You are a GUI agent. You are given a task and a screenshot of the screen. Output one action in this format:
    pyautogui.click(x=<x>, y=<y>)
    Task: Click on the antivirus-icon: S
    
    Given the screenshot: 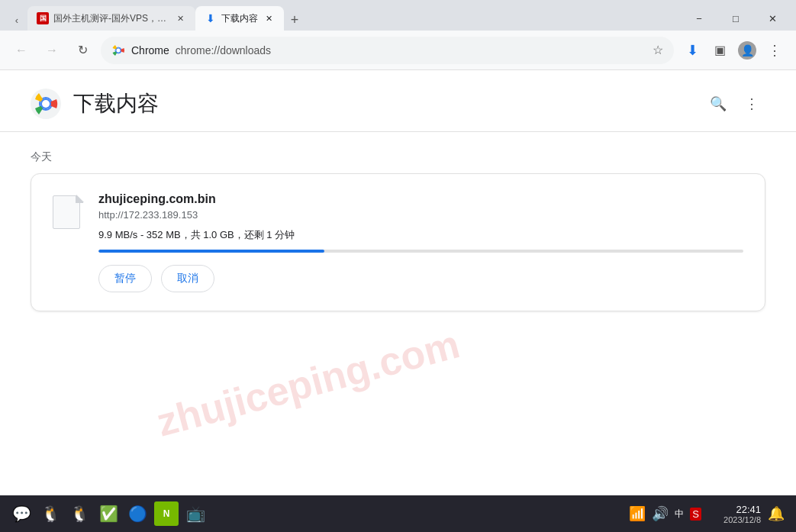 What is the action you would take?
    pyautogui.click(x=696, y=514)
    